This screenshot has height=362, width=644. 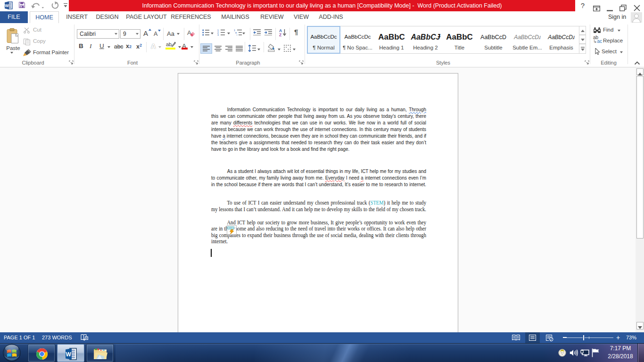 What do you see at coordinates (218, 35) in the screenshot?
I see `svg-text: 3` at bounding box center [218, 35].